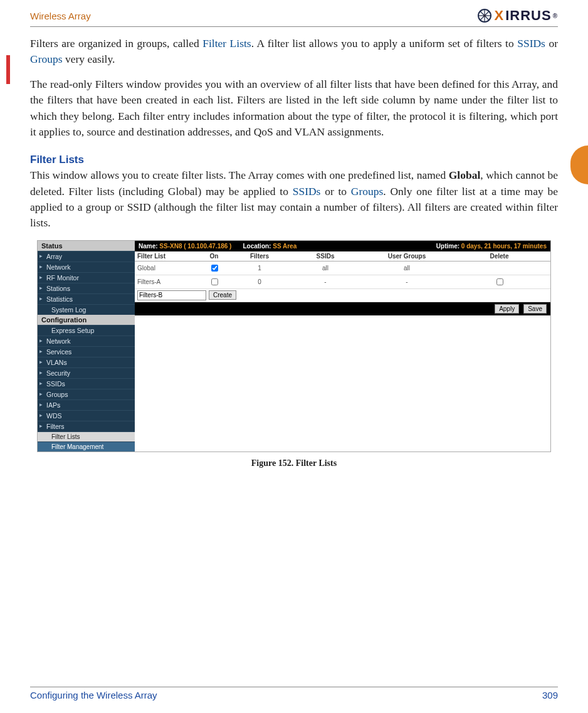 The image size is (588, 713). I want to click on intro-paragraph-2: The read-only Filters window provides yo…, so click(294, 108).